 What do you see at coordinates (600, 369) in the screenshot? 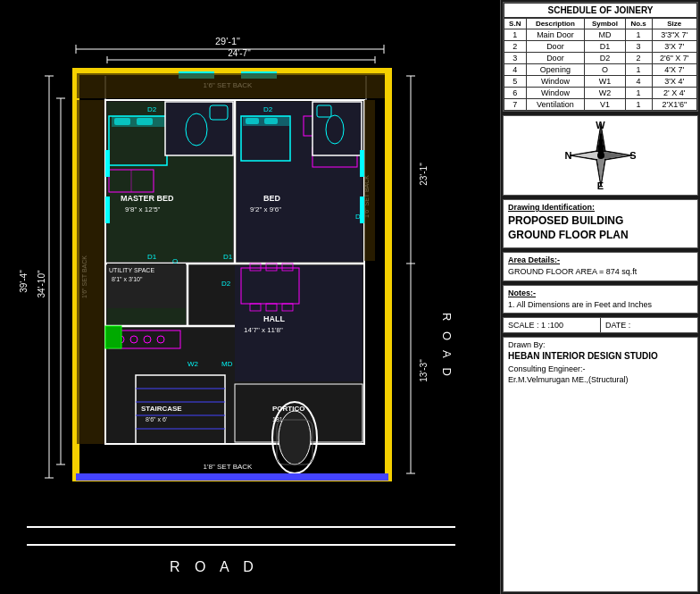
I see `consulting-label: Consulting Engineer:-` at bounding box center [600, 369].